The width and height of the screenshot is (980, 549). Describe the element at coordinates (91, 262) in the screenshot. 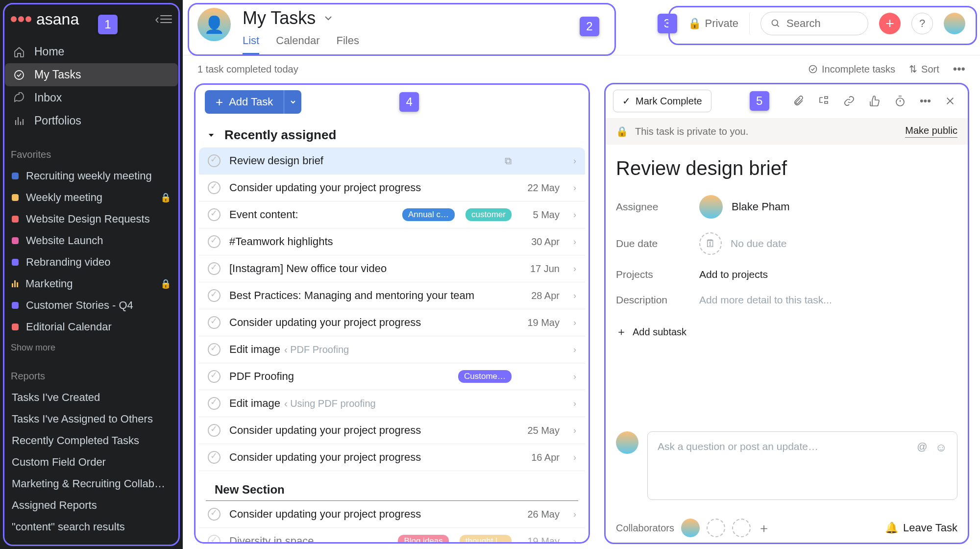

I see `favorite-item: Rebranding video` at that location.